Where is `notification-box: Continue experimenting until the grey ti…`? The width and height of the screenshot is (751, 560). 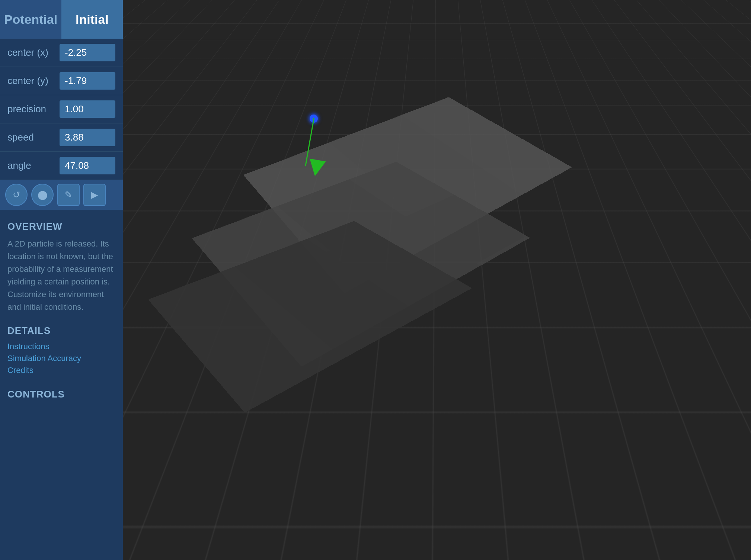
notification-box: Continue experimenting until the grey ti… is located at coordinates (335, 44).